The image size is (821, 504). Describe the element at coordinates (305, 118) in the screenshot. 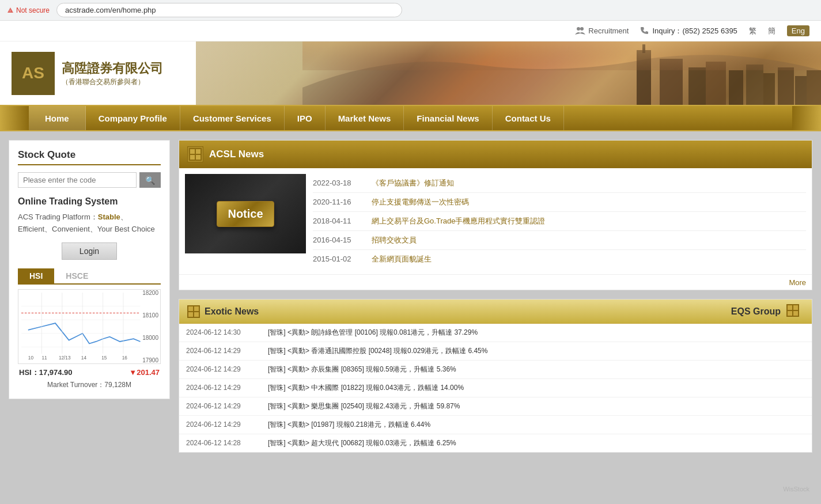

I see `nav-ipo: IPO` at that location.